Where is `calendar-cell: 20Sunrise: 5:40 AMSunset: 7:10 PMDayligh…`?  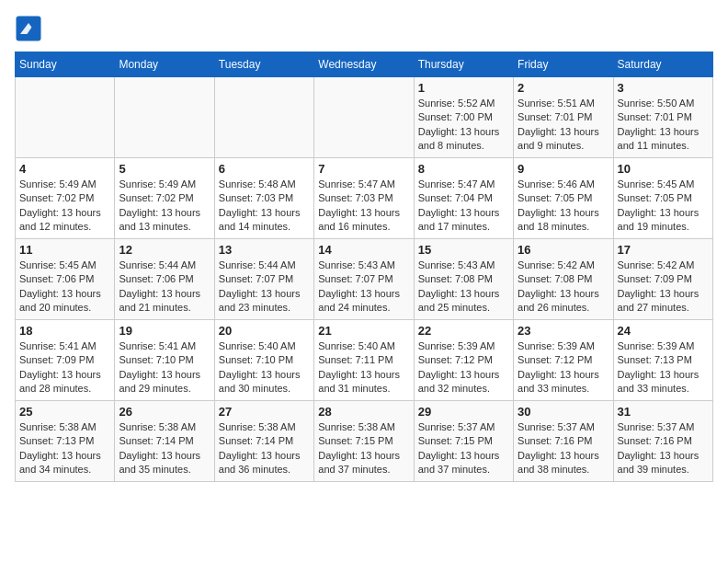
calendar-cell: 20Sunrise: 5:40 AMSunset: 7:10 PMDayligh… is located at coordinates (264, 361).